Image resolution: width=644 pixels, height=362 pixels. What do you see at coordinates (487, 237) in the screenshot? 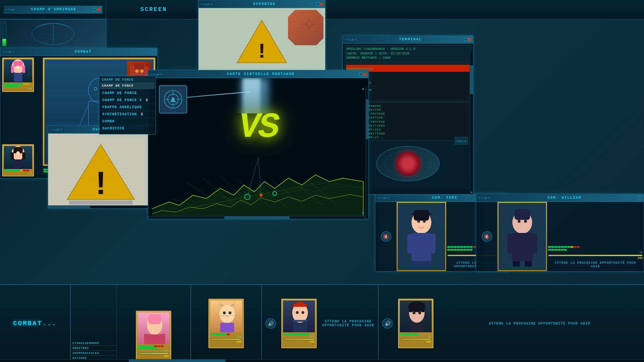
I see `com-william-speaker: 🔇` at bounding box center [487, 237].